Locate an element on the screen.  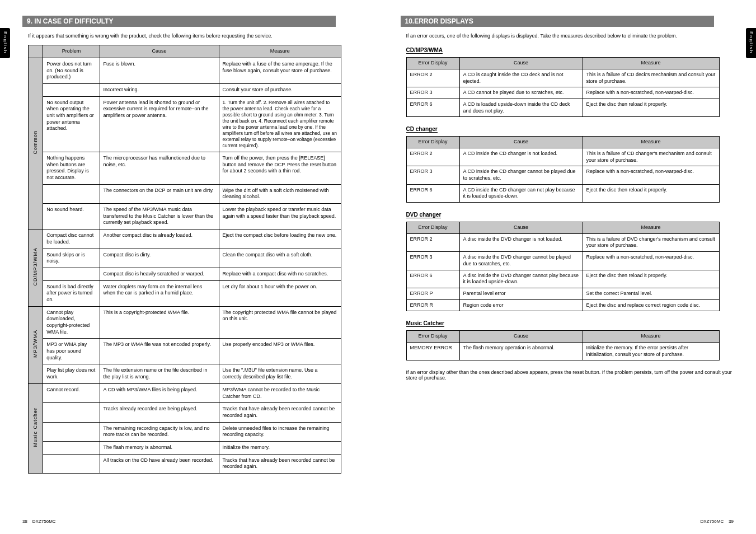
error-table-cd: Error Display Cause Measure ERROR 2A CD … is located at coordinates (563, 87).